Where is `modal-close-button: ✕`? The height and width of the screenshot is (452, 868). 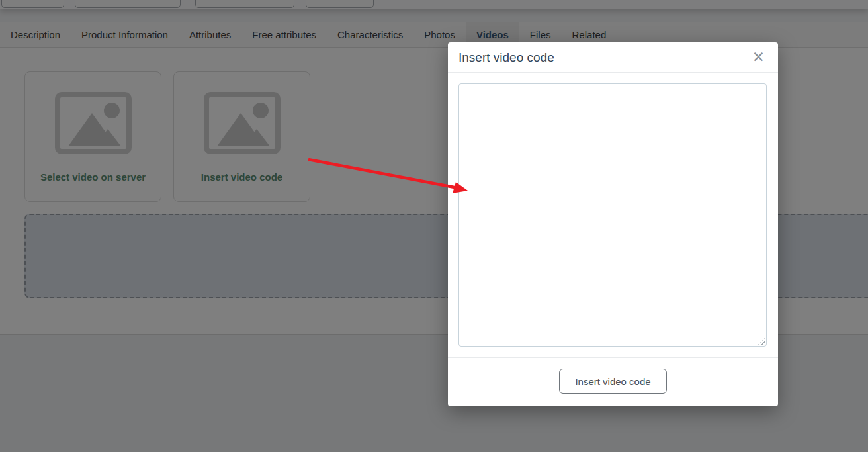
modal-close-button: ✕ is located at coordinates (758, 57).